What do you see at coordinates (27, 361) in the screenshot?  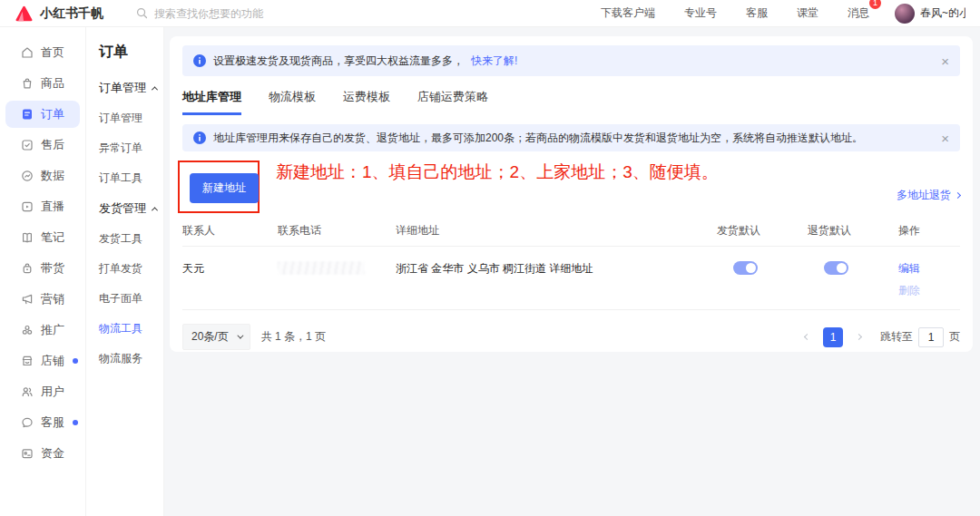 I see `storefront-icon` at bounding box center [27, 361].